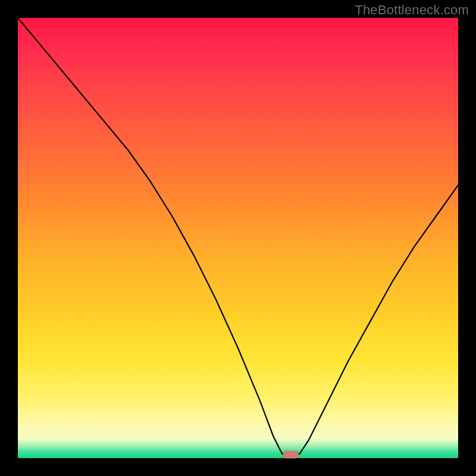 The height and width of the screenshot is (476, 476). I want to click on optimum-marker, so click(291, 455).